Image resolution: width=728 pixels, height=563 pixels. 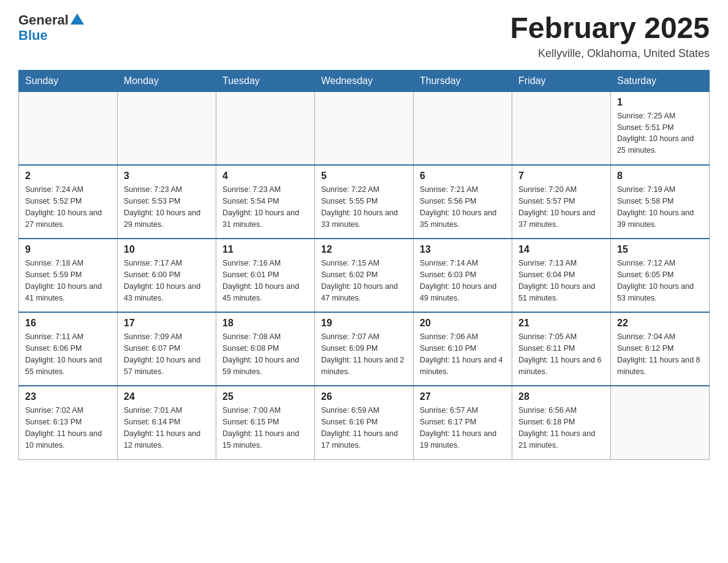 I want to click on calendar-day-cell: 6Sunrise: 7:21 AMSunset: 5:56 PMDaylight…, so click(x=463, y=202).